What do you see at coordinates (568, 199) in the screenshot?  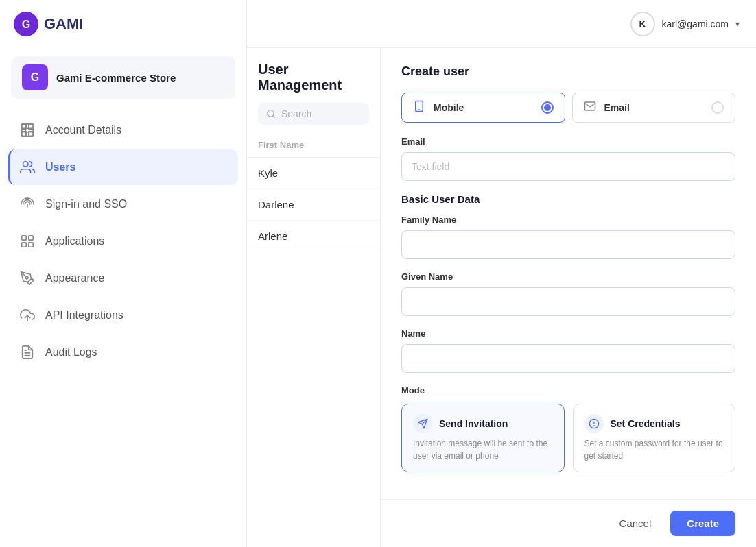 I see `basic-user-data-title: Basic User Data` at bounding box center [568, 199].